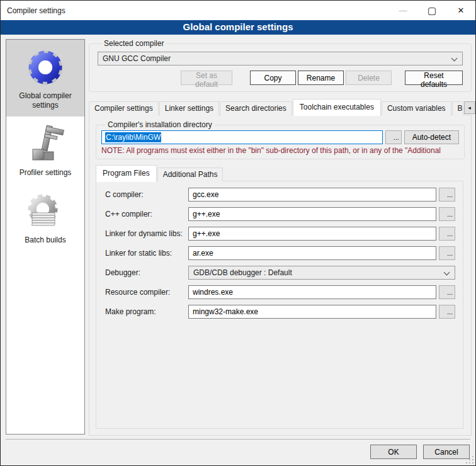 This screenshot has height=466, width=476. I want to click on dialog-footer: OK Cancel, so click(238, 452).